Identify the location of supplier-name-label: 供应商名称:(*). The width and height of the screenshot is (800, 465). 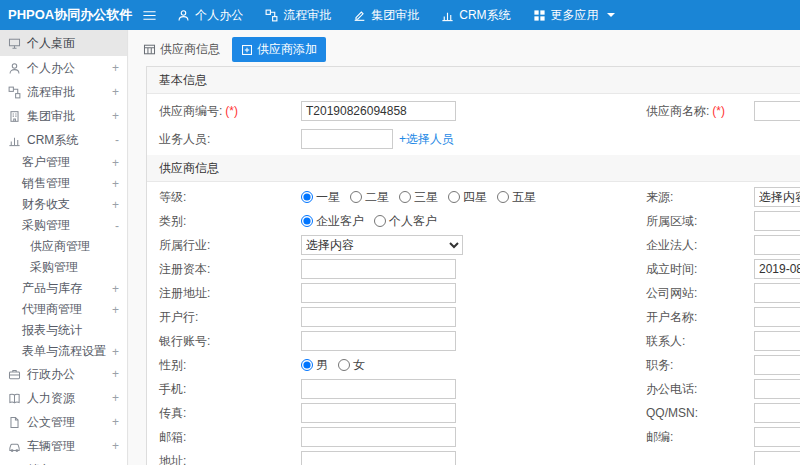
(700, 112).